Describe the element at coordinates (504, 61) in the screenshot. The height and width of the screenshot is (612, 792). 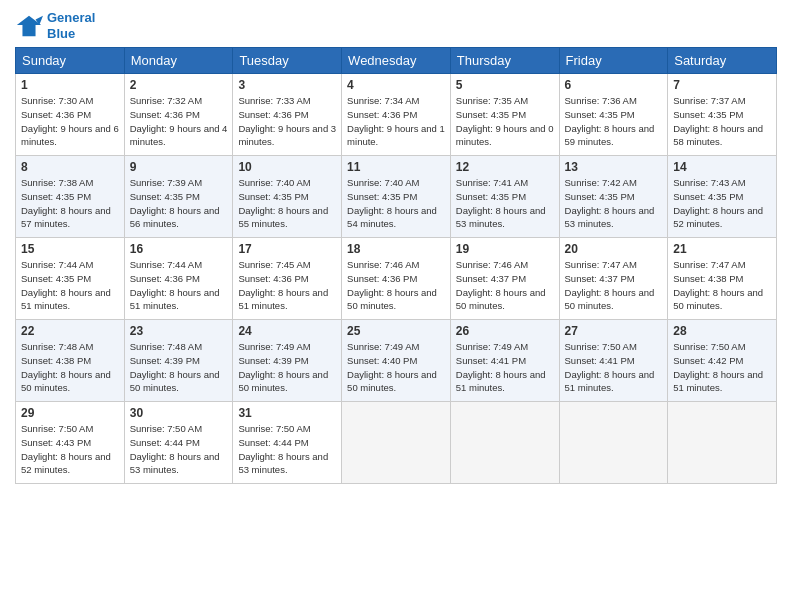
I see `weekday-header-cell: Thursday` at that location.